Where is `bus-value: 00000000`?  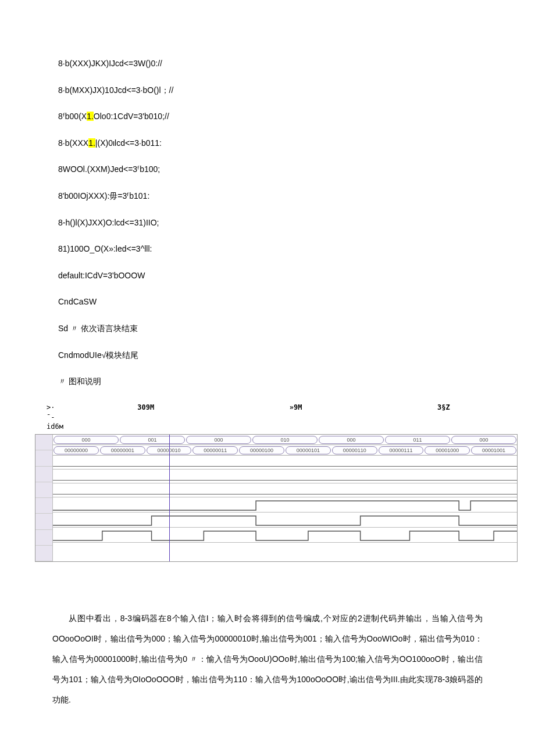 bus-value: 00000000 is located at coordinates (76, 450).